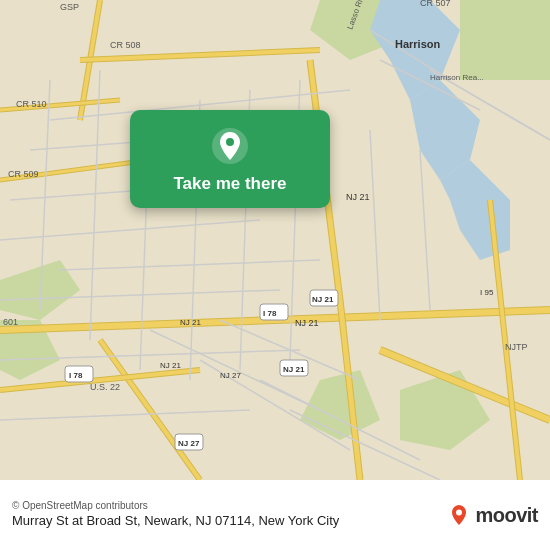  Describe the element at coordinates (230, 522) in the screenshot. I see `address-text: Murray St at Broad St, Newark, NJ 07114,…` at that location.